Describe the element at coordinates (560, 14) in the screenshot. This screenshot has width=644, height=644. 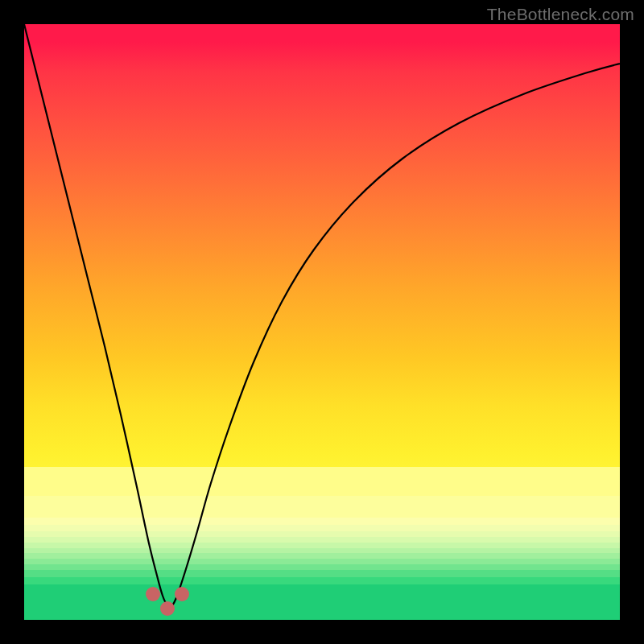
I see `watermark-text: TheBottleneck.com` at that location.